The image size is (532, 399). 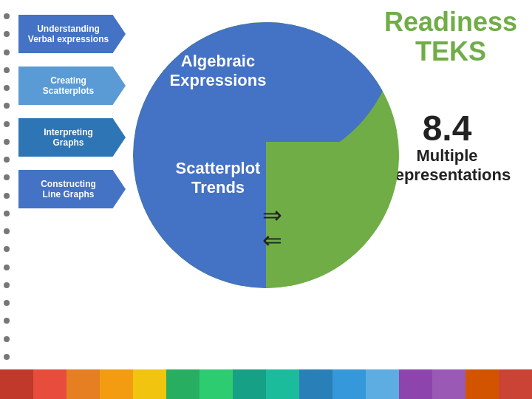 What do you see at coordinates (78, 86) in the screenshot?
I see `arrow-item-2: CreatingScatterplots` at bounding box center [78, 86].